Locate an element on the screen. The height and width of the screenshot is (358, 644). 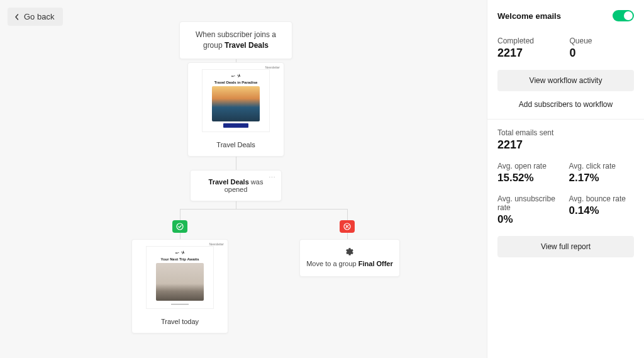
stat-label: Avg. unsubscribe rate is located at coordinates (530, 203).